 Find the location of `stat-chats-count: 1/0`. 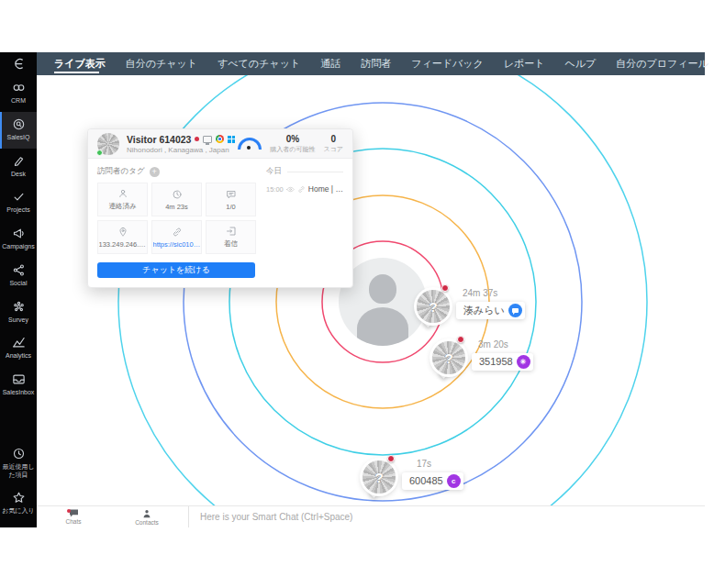

stat-chats-count: 1/0 is located at coordinates (231, 200).